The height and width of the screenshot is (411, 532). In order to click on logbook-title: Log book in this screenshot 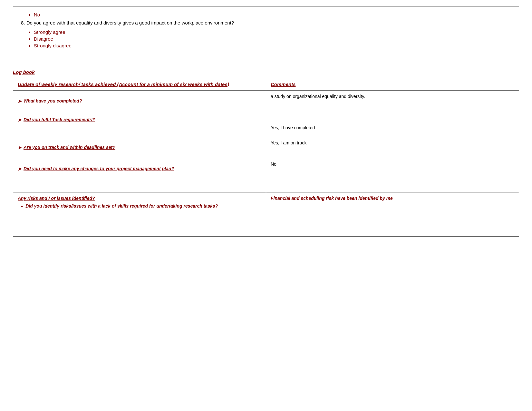, I will do `click(266, 72)`.